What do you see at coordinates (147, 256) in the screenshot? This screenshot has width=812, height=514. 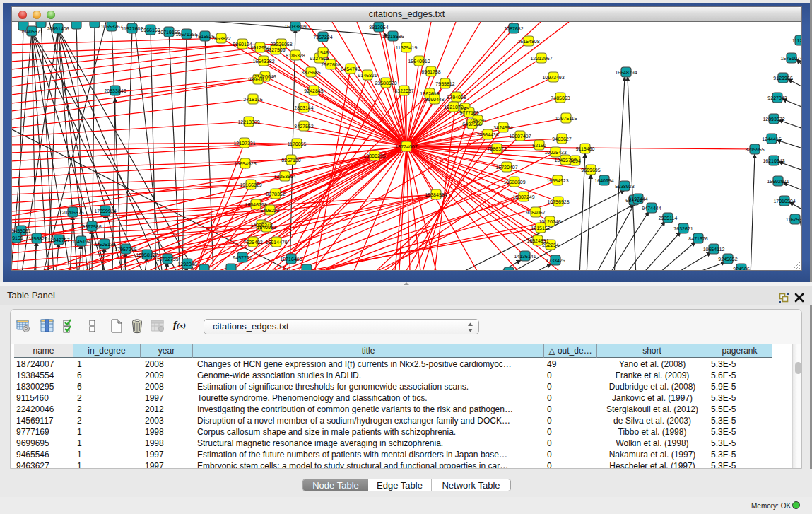 I see `svg-text: 10958107` at bounding box center [147, 256].